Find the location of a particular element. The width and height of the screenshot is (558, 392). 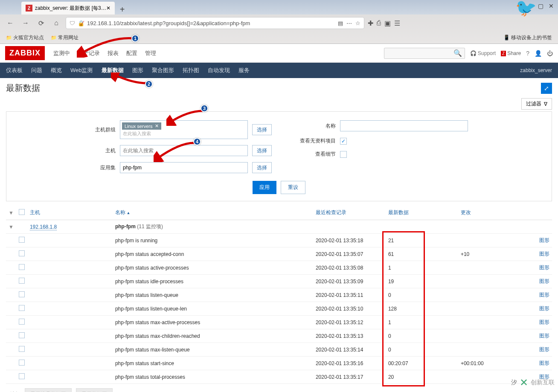

library-icon: ⎙ is located at coordinates (379, 23).